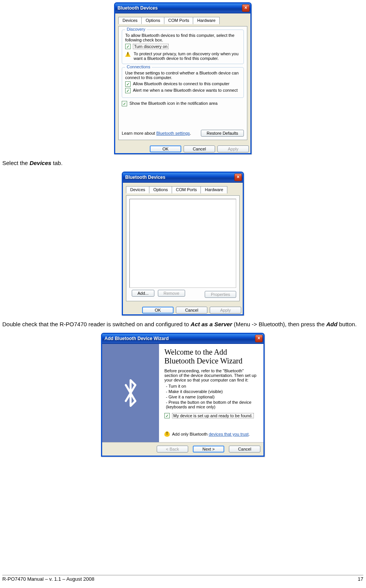 This screenshot has height=588, width=366. Describe the element at coordinates (229, 434) in the screenshot. I see `link-devices-trust: devices that you trust` at that location.